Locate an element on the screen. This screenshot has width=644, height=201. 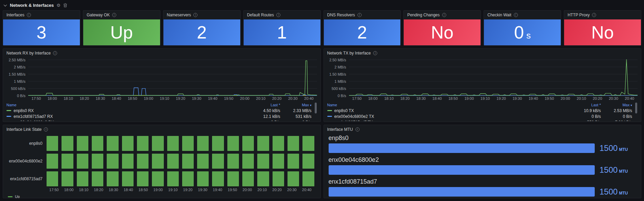
legend-last-value: 0 B/s is located at coordinates (265, 121).